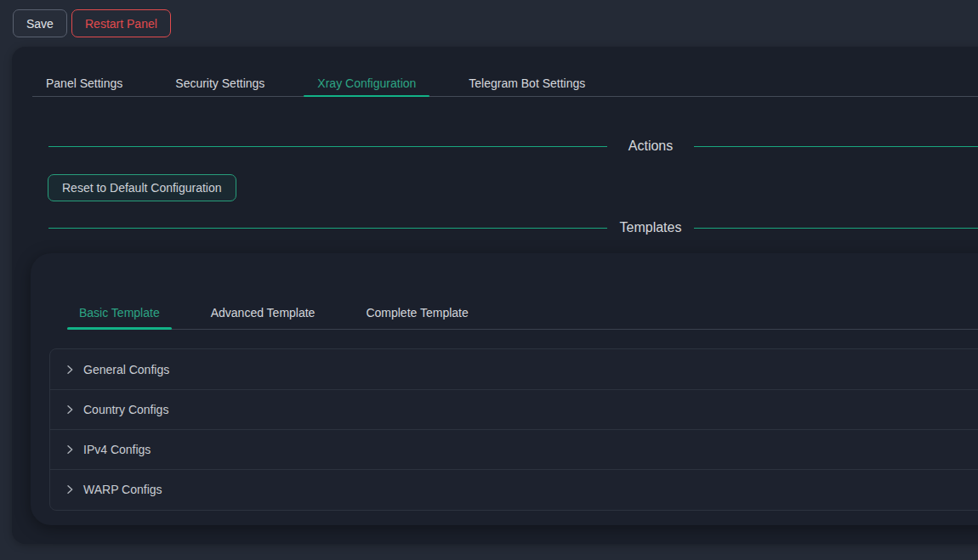 This screenshot has width=978, height=560. I want to click on reset-to-default-button: Reset to Default Configuration, so click(142, 188).